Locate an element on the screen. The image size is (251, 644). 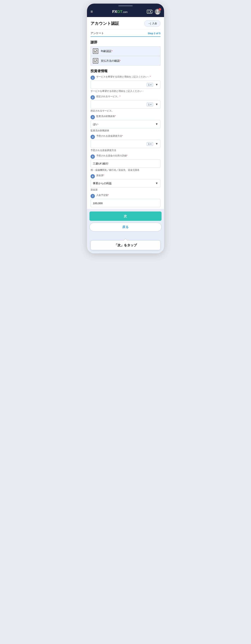
field-label-row-2: 2 想定されるサービス。* is located at coordinates (125, 97).